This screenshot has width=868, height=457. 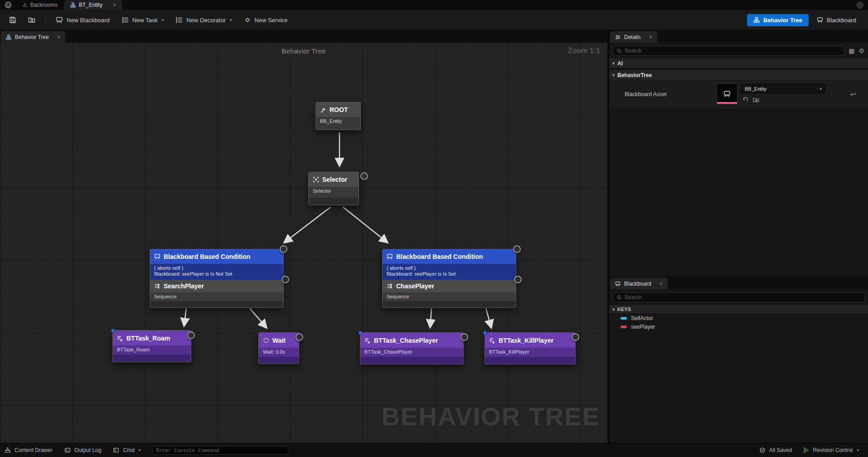 I want to click on decorator-body: ( aborts self ) Blackboard: seePlayer is…, so click(x=449, y=272).